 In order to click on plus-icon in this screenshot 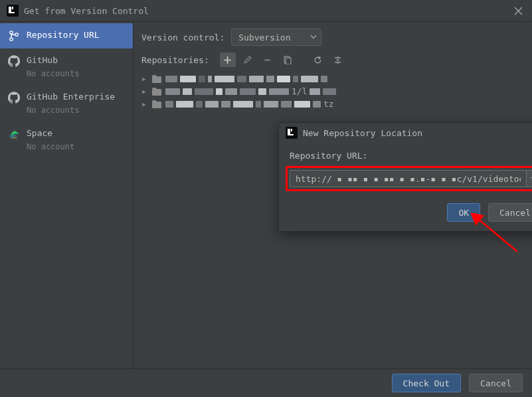, I will do `click(227, 60)`.